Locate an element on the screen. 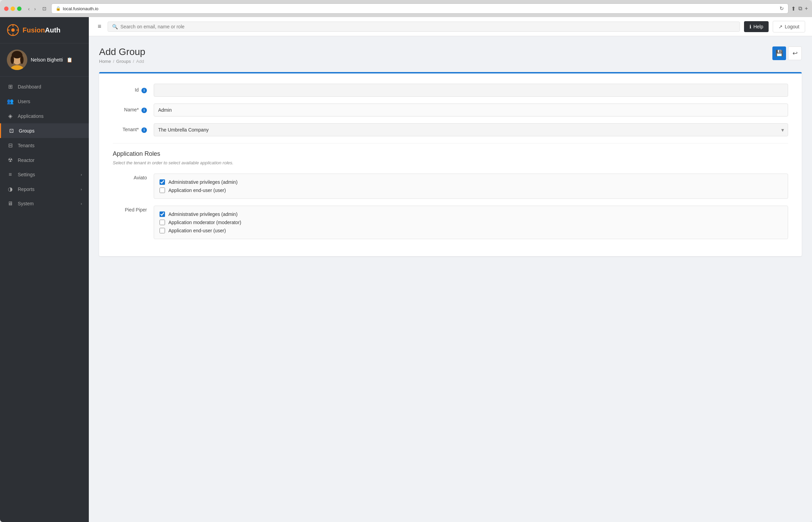  logo-auth: Auth is located at coordinates (53, 30).